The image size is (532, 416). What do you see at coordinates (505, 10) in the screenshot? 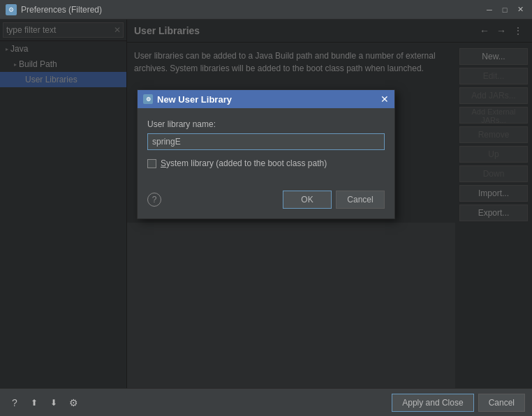
I see `maximize-button: □` at bounding box center [505, 10].